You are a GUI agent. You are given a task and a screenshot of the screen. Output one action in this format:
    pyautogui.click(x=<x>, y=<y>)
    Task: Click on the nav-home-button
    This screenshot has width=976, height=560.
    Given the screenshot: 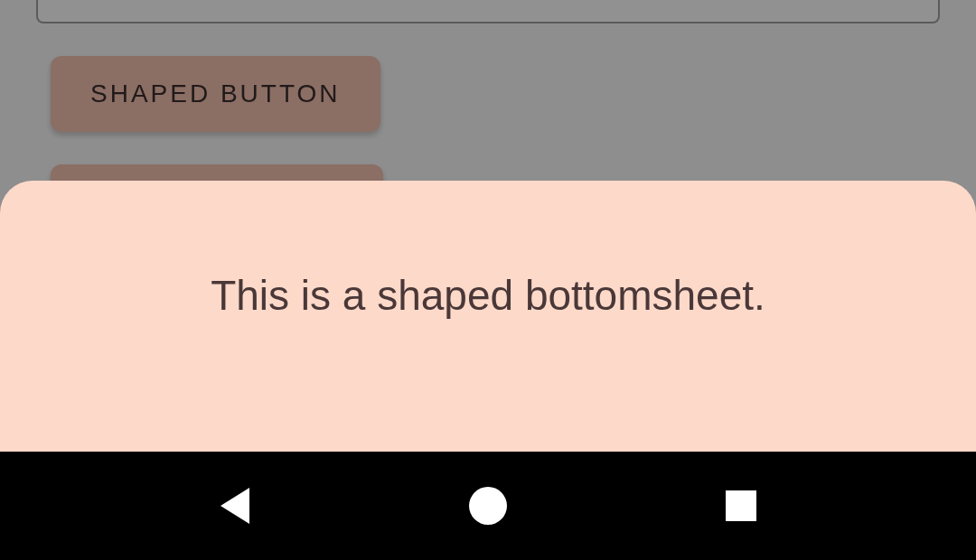 What is the action you would take?
    pyautogui.click(x=488, y=506)
    